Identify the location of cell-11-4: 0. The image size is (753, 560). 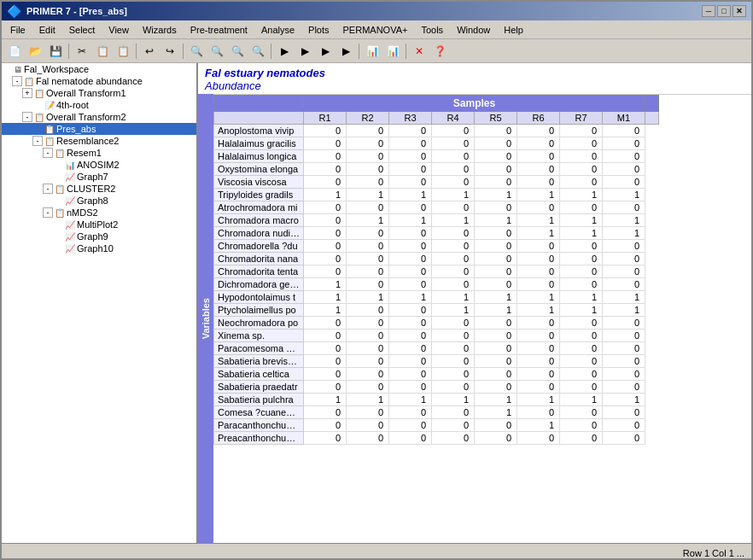
(496, 271).